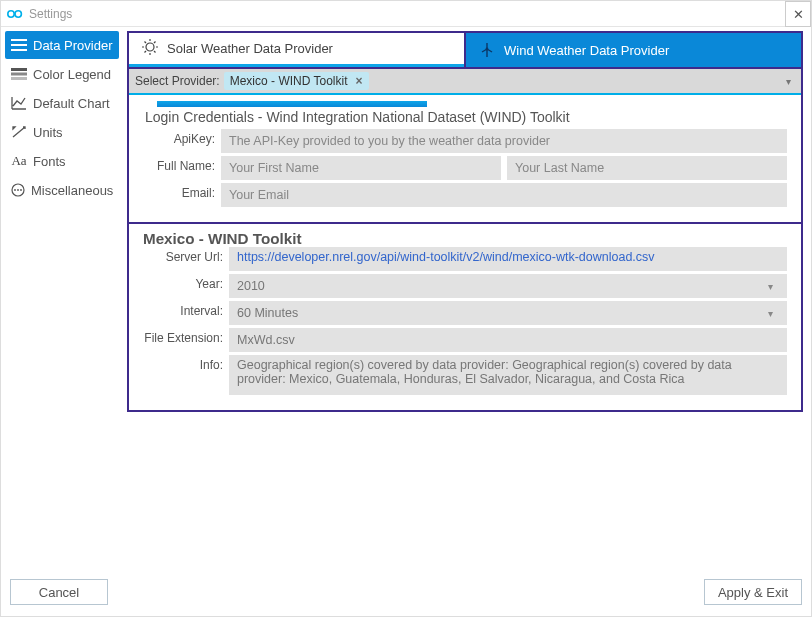 The width and height of the screenshot is (812, 617). What do you see at coordinates (504, 195) in the screenshot?
I see `email-input` at bounding box center [504, 195].